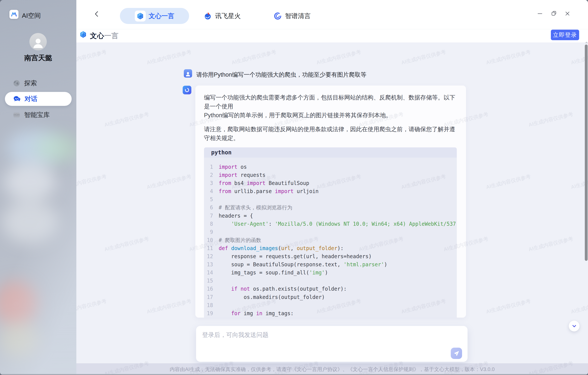 This screenshot has height=375, width=588. Describe the element at coordinates (332, 36) in the screenshot. I see `page-header: 文心一言 立即登录` at that location.